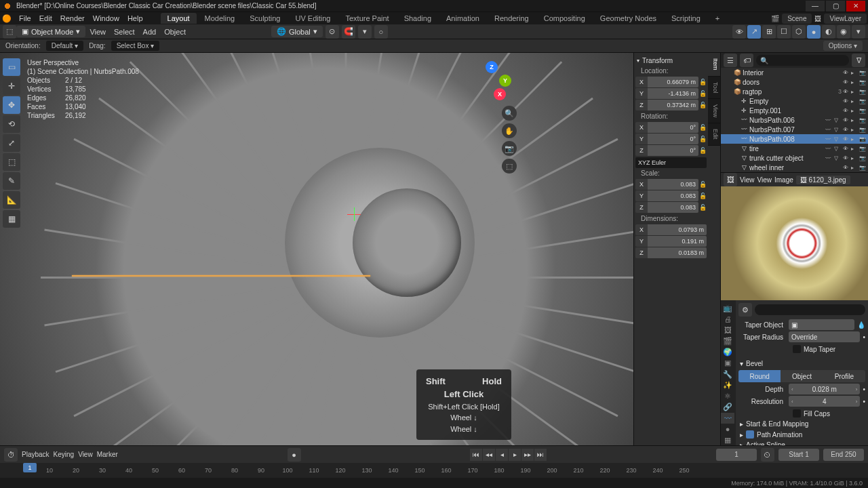 The height and width of the screenshot is (488, 868). What do you see at coordinates (814, 32) in the screenshot?
I see `shading-solid: ●` at bounding box center [814, 32].